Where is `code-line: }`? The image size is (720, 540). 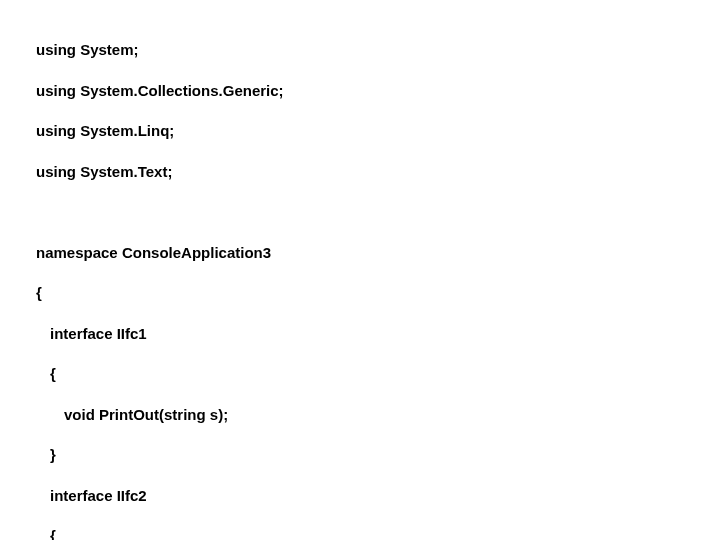
code-line: } is located at coordinates (378, 455).